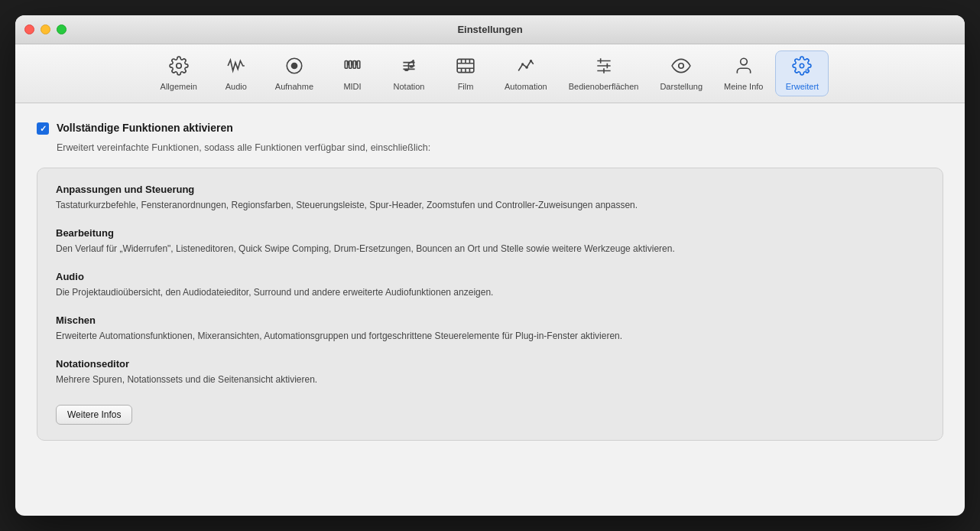 The width and height of the screenshot is (980, 531). I want to click on close-button, so click(29, 29).